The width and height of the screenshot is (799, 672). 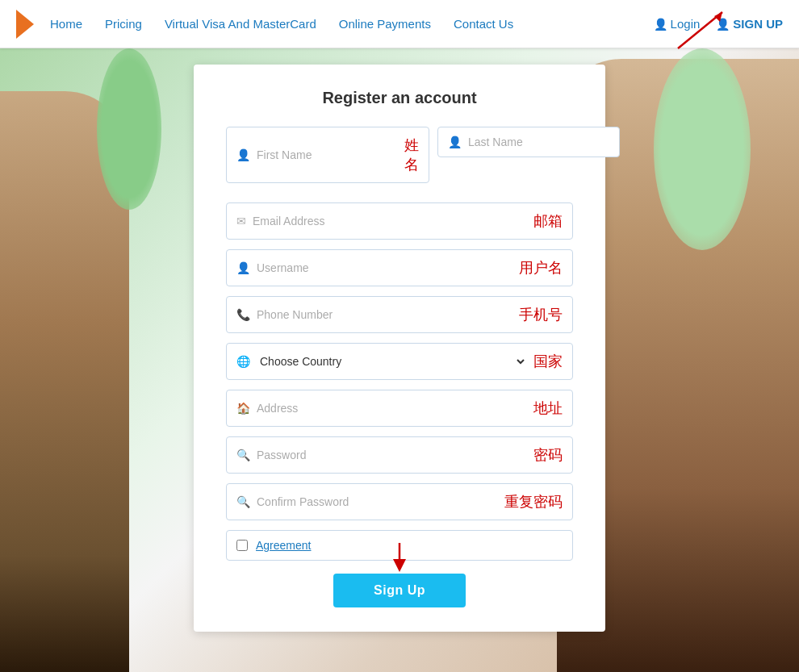 What do you see at coordinates (244, 361) in the screenshot?
I see `globe-icon: 🌐` at bounding box center [244, 361].